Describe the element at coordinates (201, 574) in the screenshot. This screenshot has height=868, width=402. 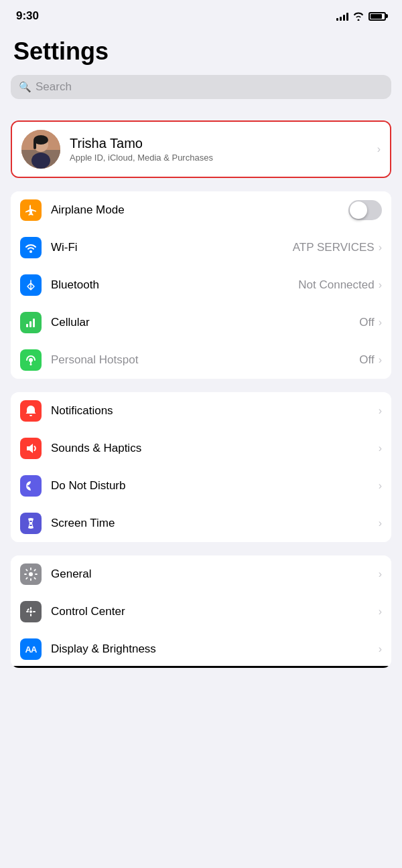
I see `general-row: General ›` at that location.